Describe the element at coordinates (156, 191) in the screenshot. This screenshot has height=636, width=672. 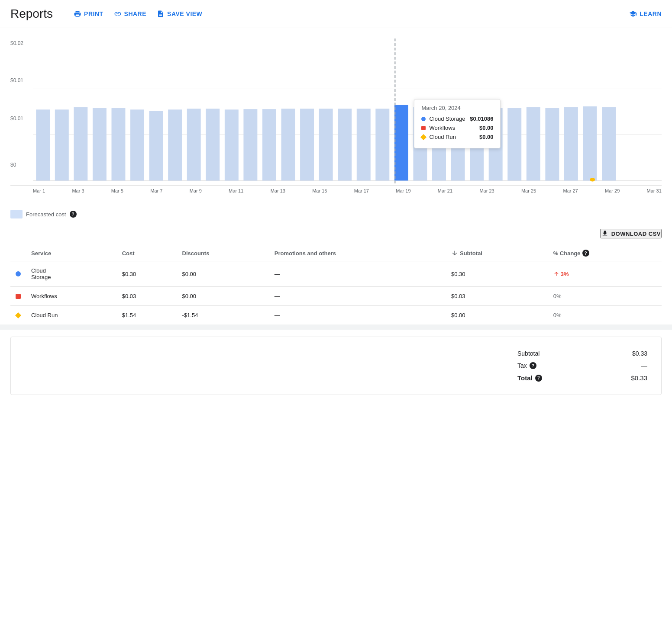
I see `x-label-mar7: Mar 7` at that location.